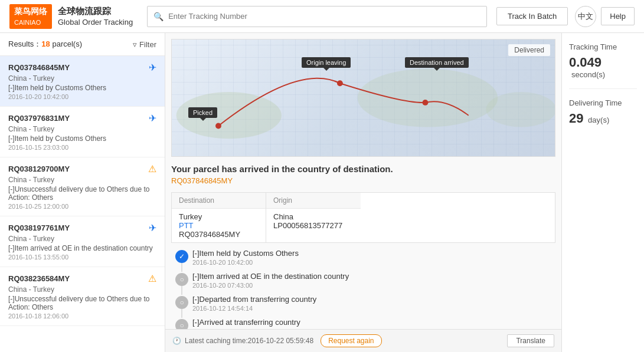 This screenshot has height=352, width=644. Describe the element at coordinates (83, 187) in the screenshot. I see `parcel-item: RQ038129700MY ⚠ China - Turkey [-]Unsucc…` at that location.